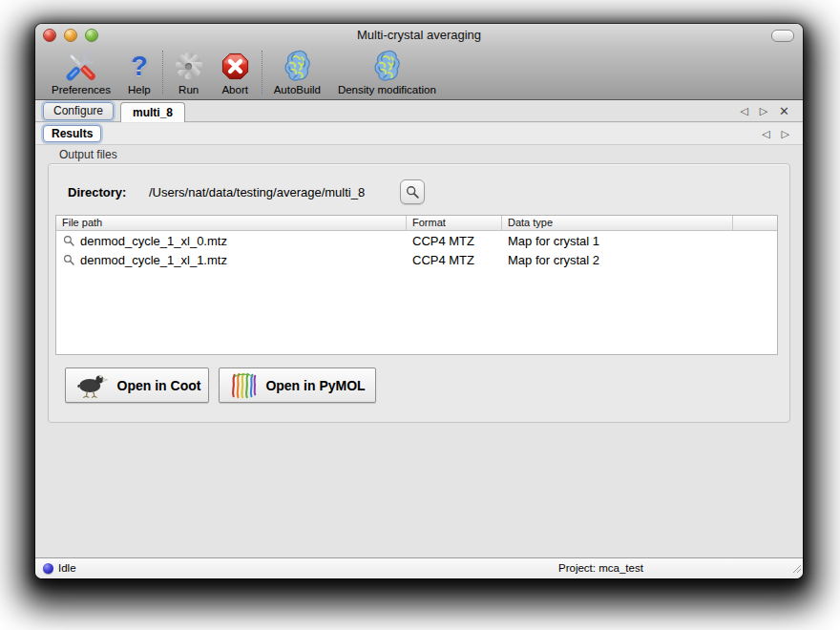 The image size is (840, 630). What do you see at coordinates (419, 73) in the screenshot?
I see `toolbar: Preferences ? Help Run` at bounding box center [419, 73].